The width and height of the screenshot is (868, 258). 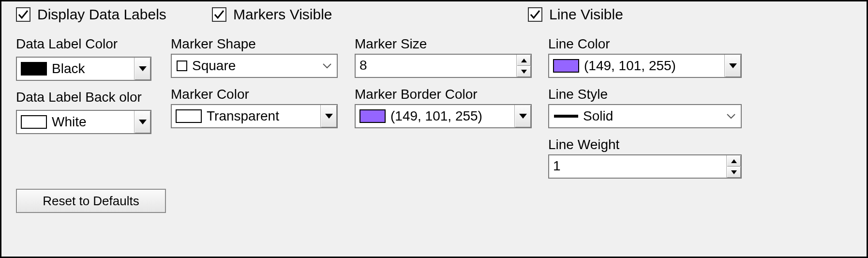 I want to click on line-color-value: (149, 101, 255), so click(x=654, y=66).